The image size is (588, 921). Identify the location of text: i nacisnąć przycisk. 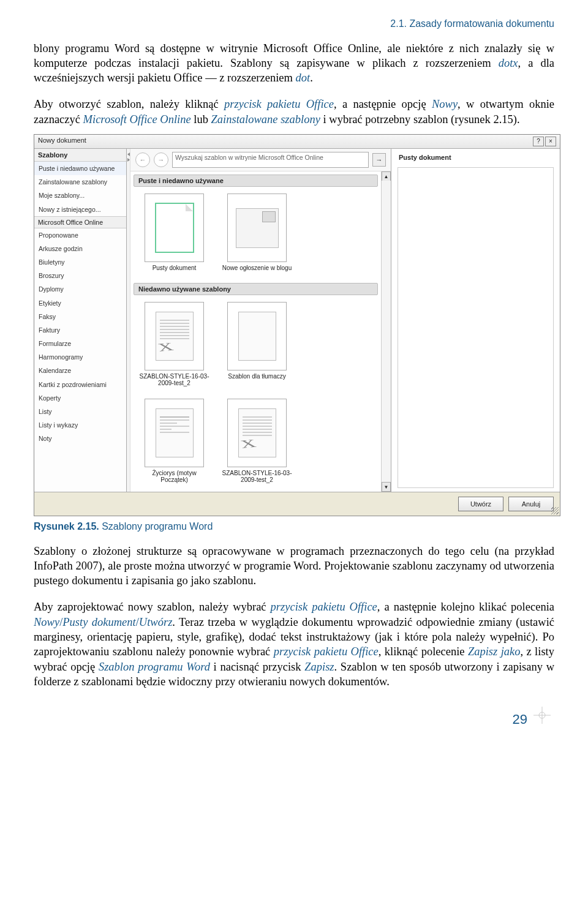
(257, 667).